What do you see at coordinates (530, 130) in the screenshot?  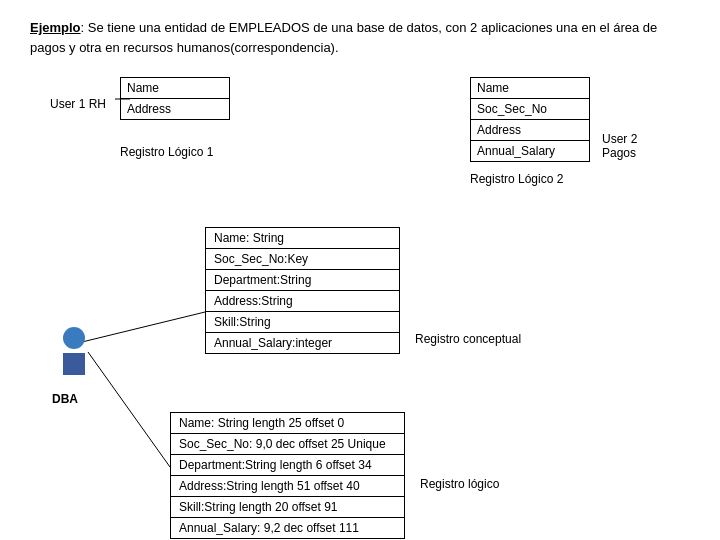 I see `registro2-row-address: Address` at bounding box center [530, 130].